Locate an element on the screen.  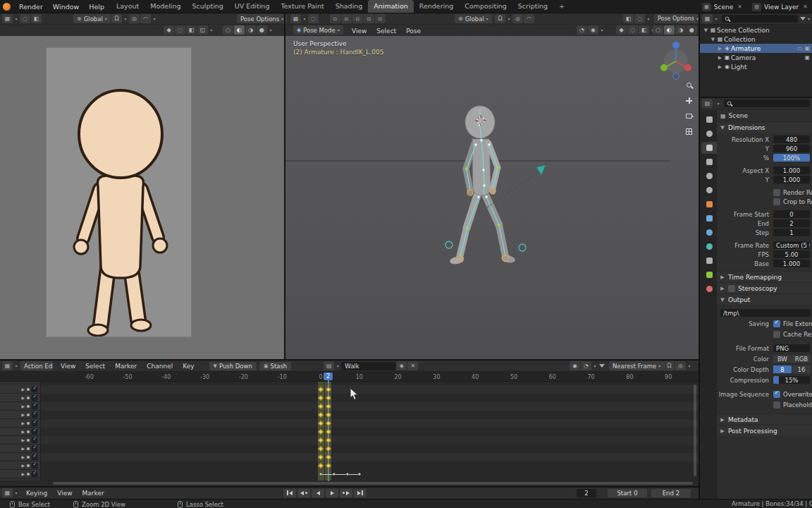
shading-solid-icon: ◐ is located at coordinates (240, 30).